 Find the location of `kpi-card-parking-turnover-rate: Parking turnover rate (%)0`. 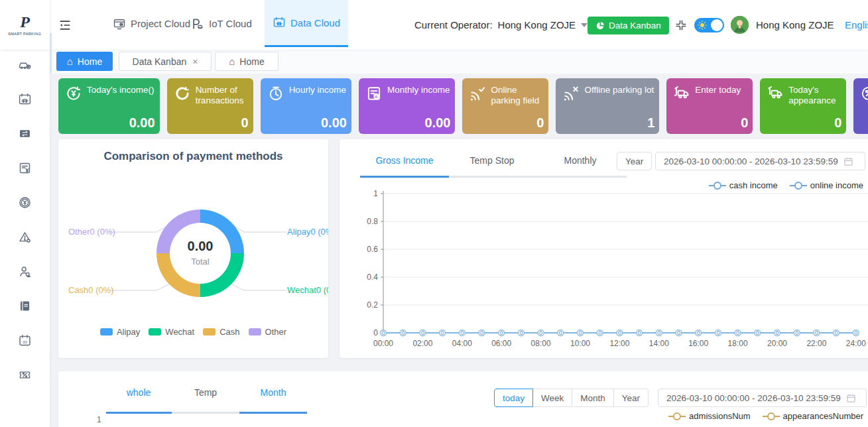

kpi-card-parking-turnover-rate: Parking turnover rate (%)0 is located at coordinates (861, 106).